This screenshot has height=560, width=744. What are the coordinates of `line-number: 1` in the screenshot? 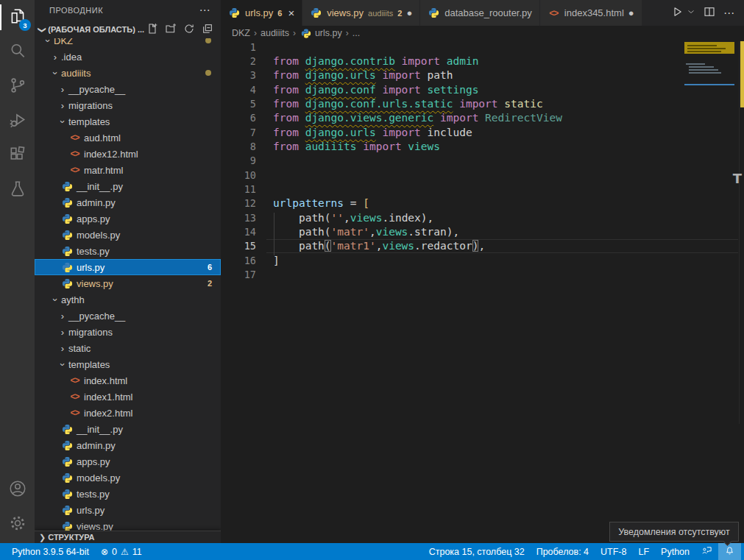 It's located at (238, 47).